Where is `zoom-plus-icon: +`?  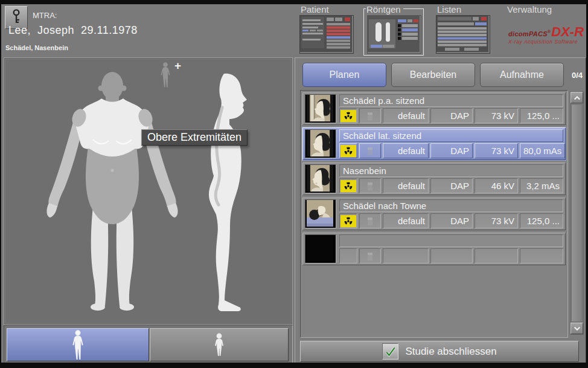 zoom-plus-icon: + is located at coordinates (177, 66).